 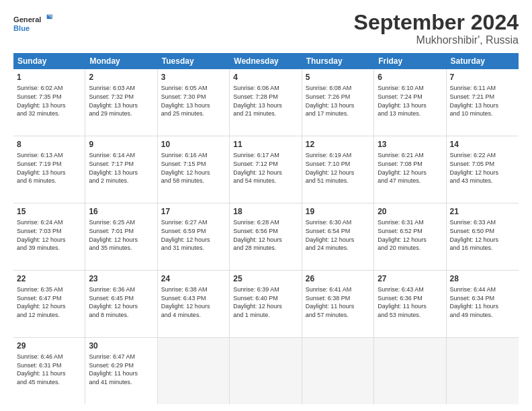 I want to click on day-info: Sunrise: 6:44 AMSunset: 6:34 PMDaylight:…, so click(x=482, y=302).